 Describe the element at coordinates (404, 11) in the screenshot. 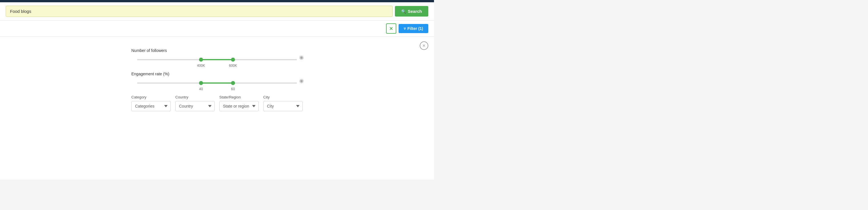

I see `search-icon: 🔍` at that location.